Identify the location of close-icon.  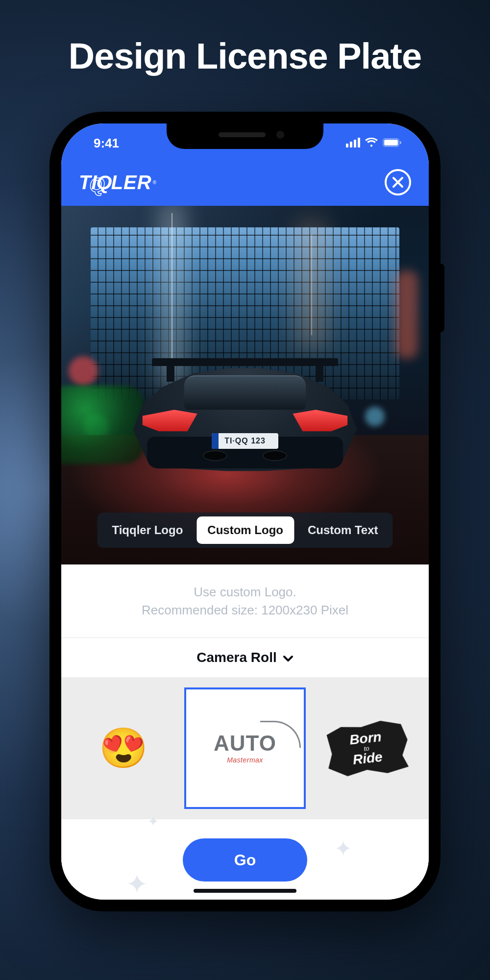
(398, 182).